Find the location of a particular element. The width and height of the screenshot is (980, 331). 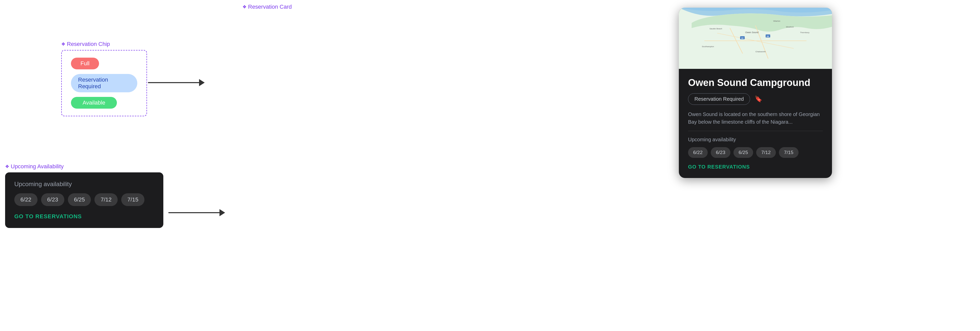

arrow-head is located at coordinates (202, 83).